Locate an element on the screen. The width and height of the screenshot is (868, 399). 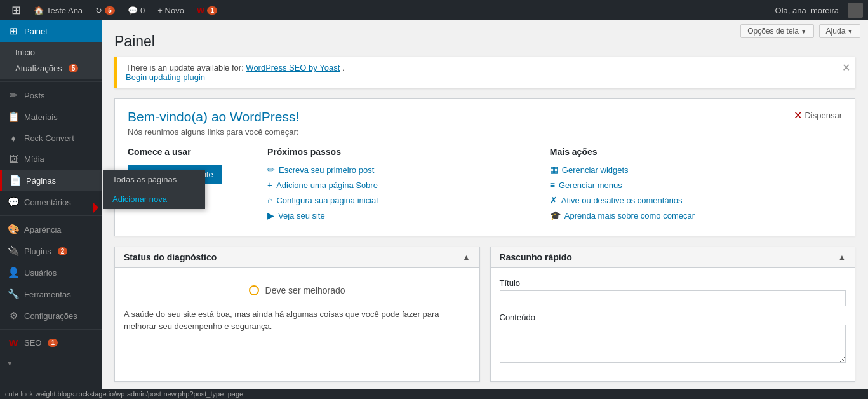
sidebar-item-midia: 🖼 Mídia is located at coordinates (51, 159).